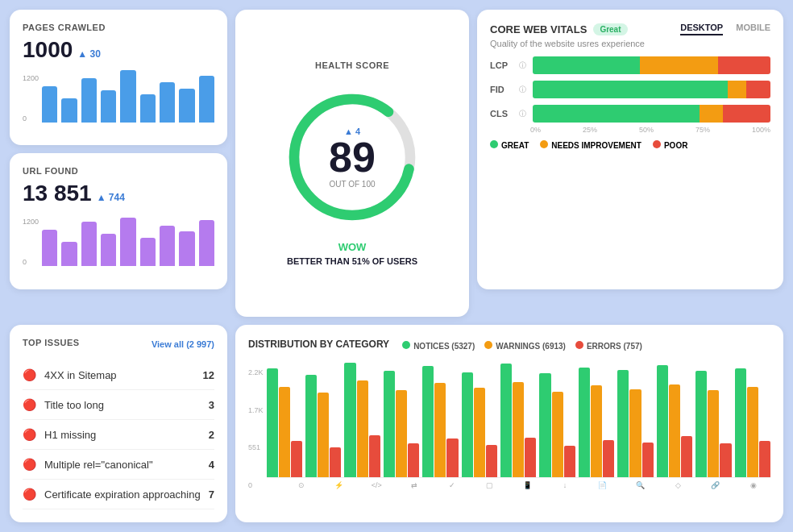 This screenshot has width=793, height=532. I want to click on pages-label: PAGES CRAWLED, so click(118, 27).